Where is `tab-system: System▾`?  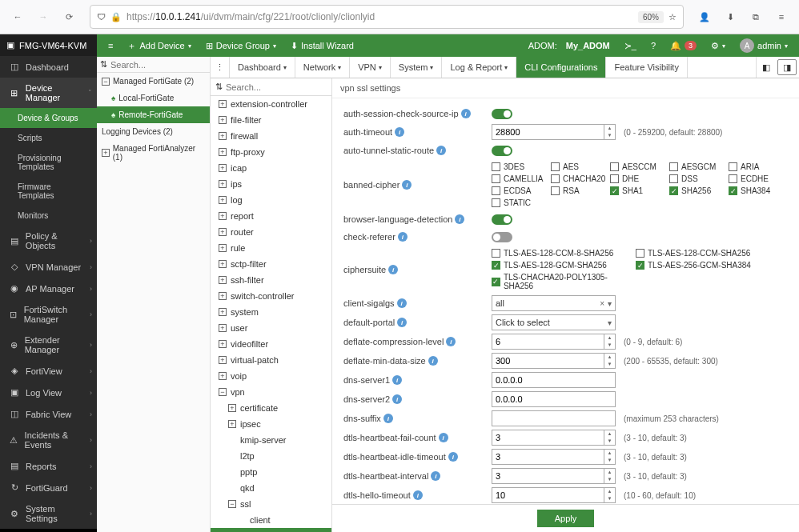 tab-system: System▾ is located at coordinates (416, 67).